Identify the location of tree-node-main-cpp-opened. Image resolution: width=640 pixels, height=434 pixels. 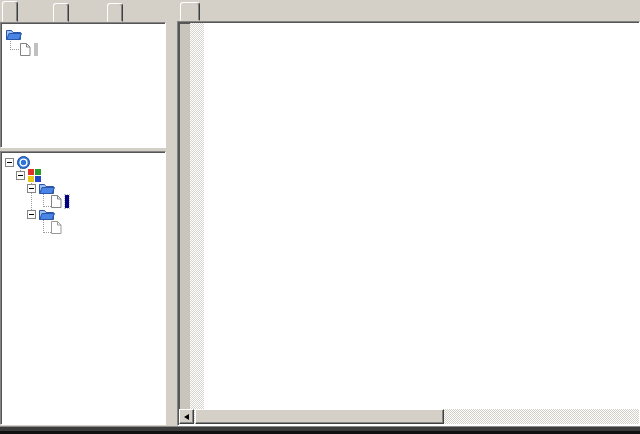
(29, 50).